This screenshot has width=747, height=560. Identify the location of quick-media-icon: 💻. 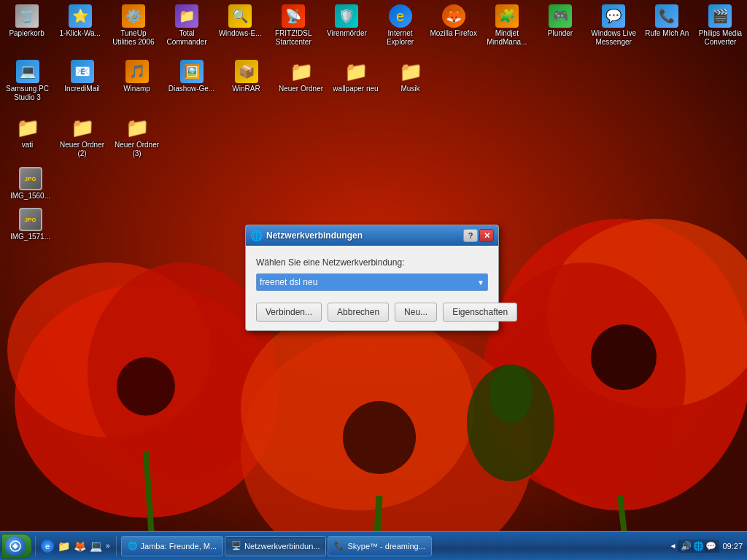
(96, 546).